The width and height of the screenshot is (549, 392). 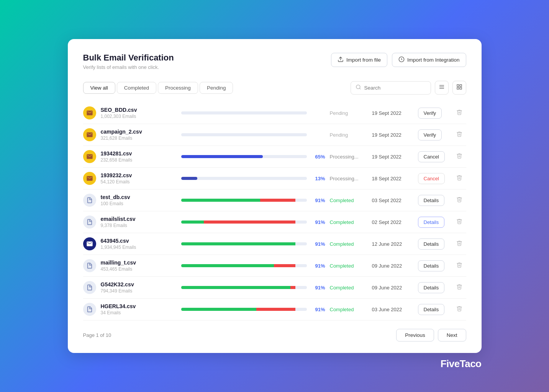 What do you see at coordinates (141, 154) in the screenshot?
I see `filename: 1934281.csv` at bounding box center [141, 154].